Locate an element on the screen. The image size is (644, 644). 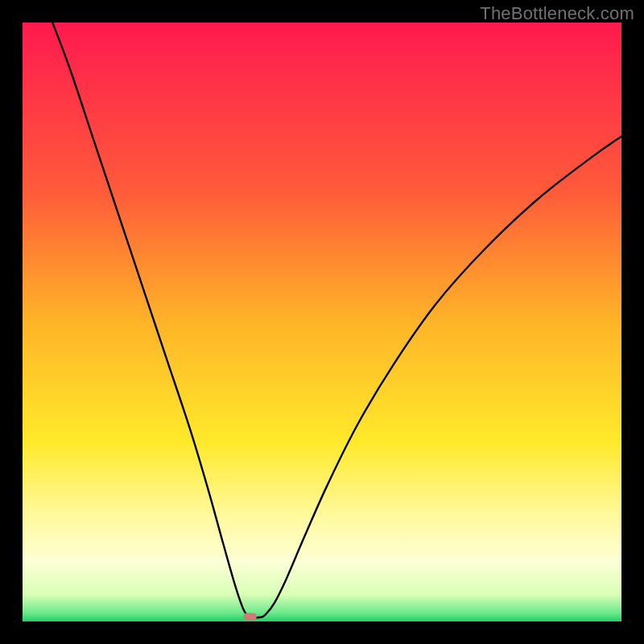
minimum-marker is located at coordinates (250, 617).